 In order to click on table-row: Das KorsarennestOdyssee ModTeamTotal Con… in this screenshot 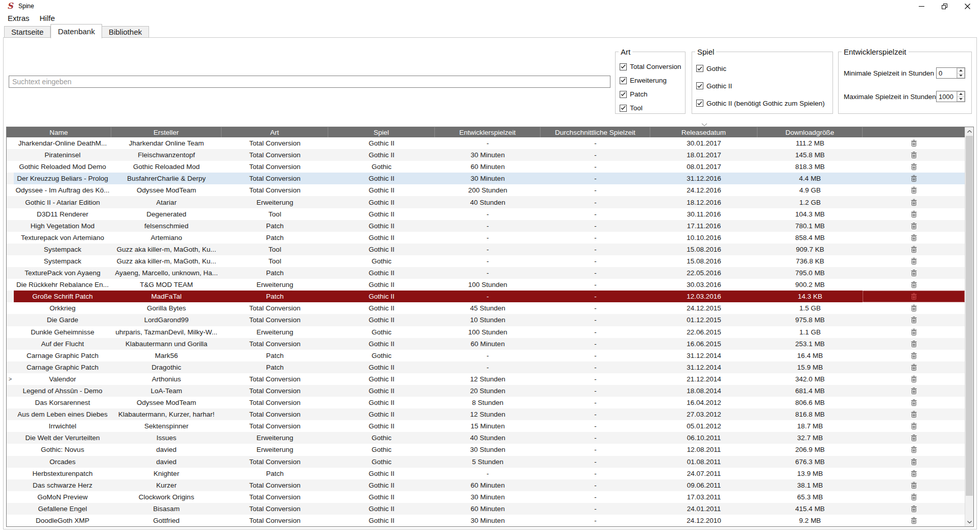, I will do `click(486, 402)`.